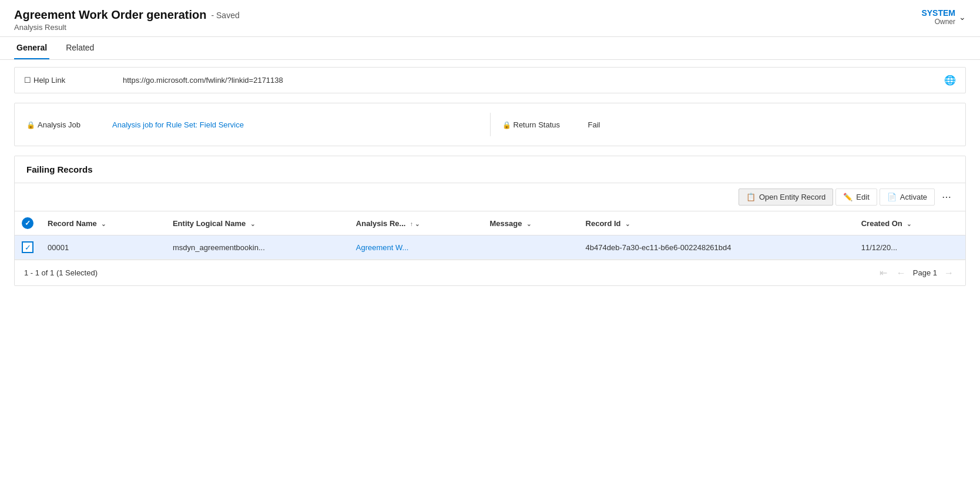  What do you see at coordinates (944, 17) in the screenshot?
I see `header-right: SYSTEM Owner ⌄` at bounding box center [944, 17].